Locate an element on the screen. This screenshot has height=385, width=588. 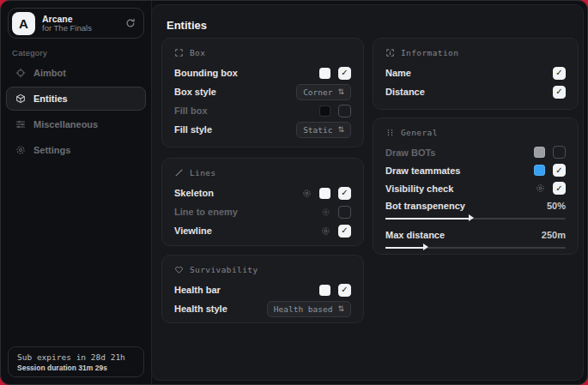
sidebar-nav: Aimbot Entities Mi is located at coordinates (76, 111).